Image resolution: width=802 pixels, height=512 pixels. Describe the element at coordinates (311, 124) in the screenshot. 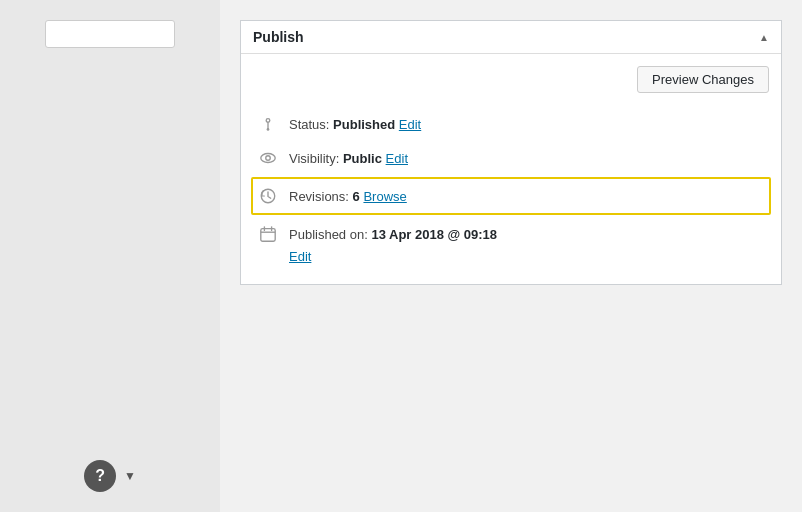

I see `status-label: Status:` at that location.